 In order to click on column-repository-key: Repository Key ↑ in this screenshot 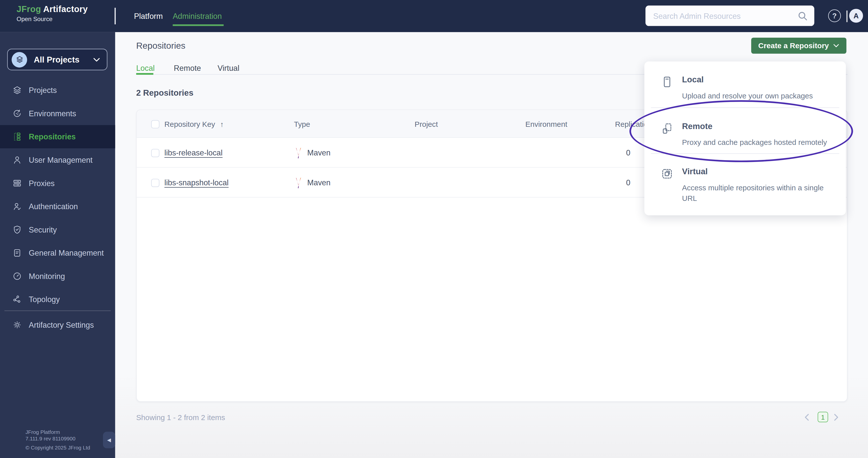, I will do `click(194, 124)`.